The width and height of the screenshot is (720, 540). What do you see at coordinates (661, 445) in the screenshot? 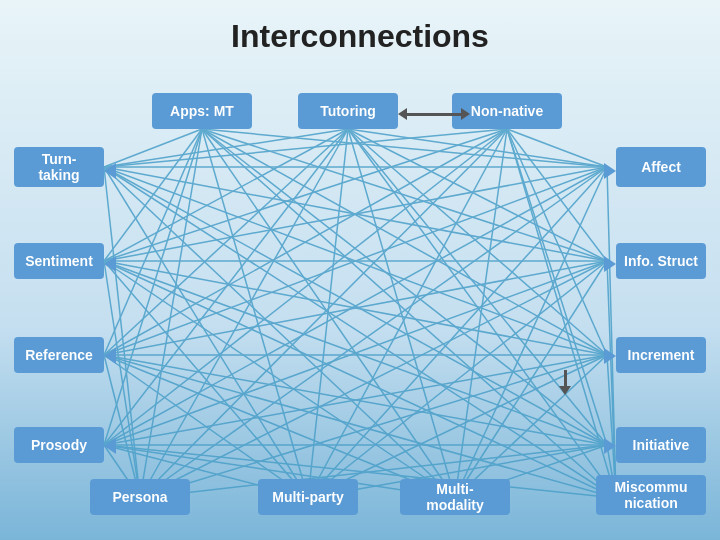
I see `node-initiative: Initiative` at bounding box center [661, 445].